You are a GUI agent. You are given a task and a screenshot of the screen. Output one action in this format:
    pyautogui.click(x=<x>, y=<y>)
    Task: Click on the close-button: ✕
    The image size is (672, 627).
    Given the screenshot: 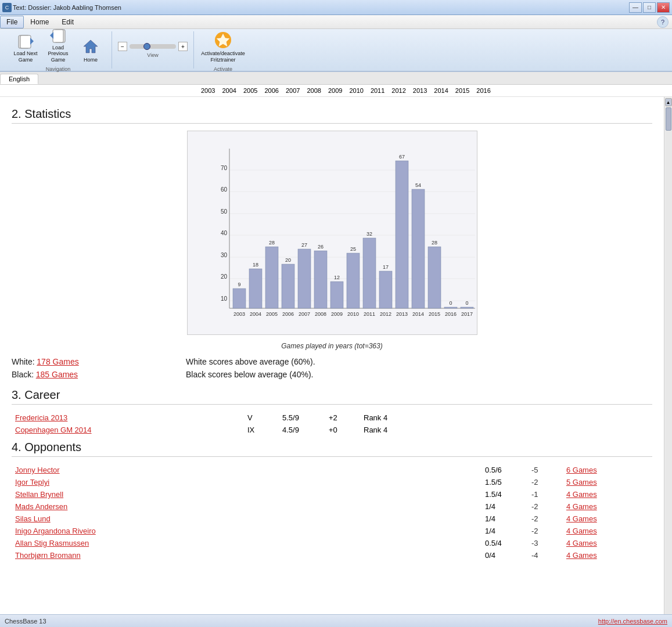 What is the action you would take?
    pyautogui.click(x=663, y=8)
    